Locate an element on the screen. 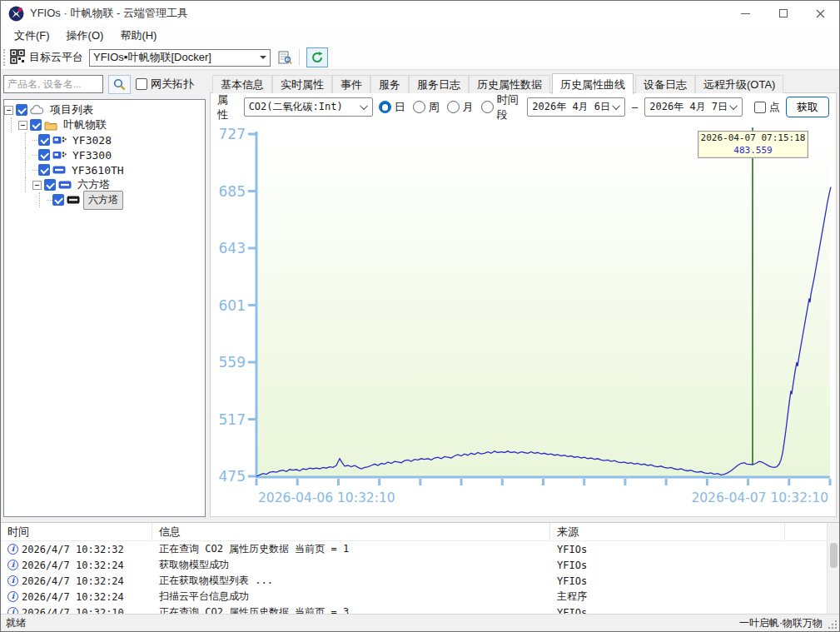  tree-node-5: YF3610TH is located at coordinates (105, 170).